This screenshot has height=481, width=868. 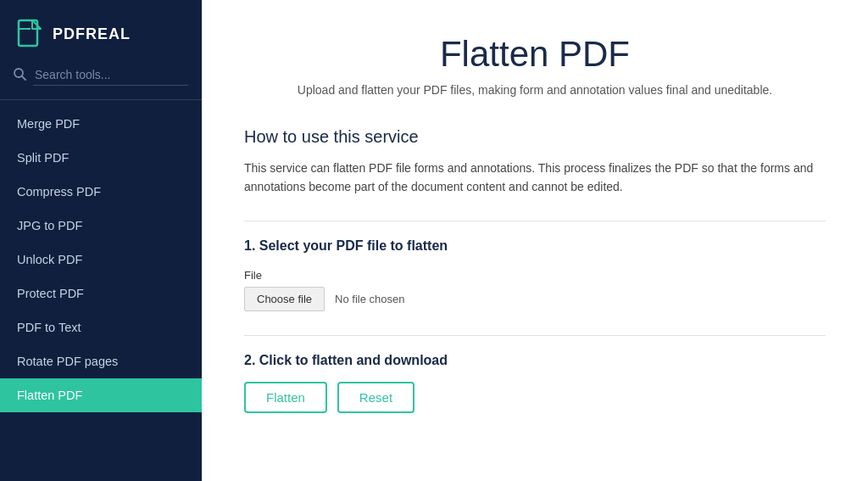 What do you see at coordinates (535, 397) in the screenshot?
I see `action-buttons: Flatten Reset` at bounding box center [535, 397].